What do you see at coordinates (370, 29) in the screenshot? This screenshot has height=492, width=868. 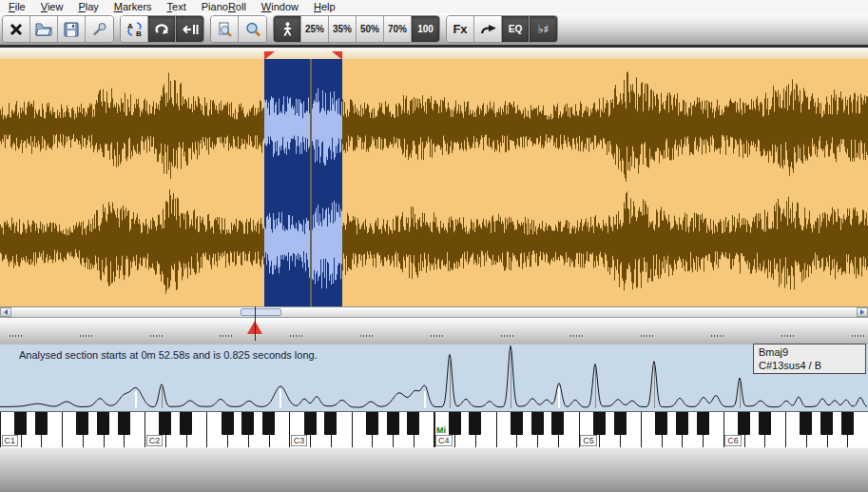 I see `zoom-50-label: 50%` at bounding box center [370, 29].